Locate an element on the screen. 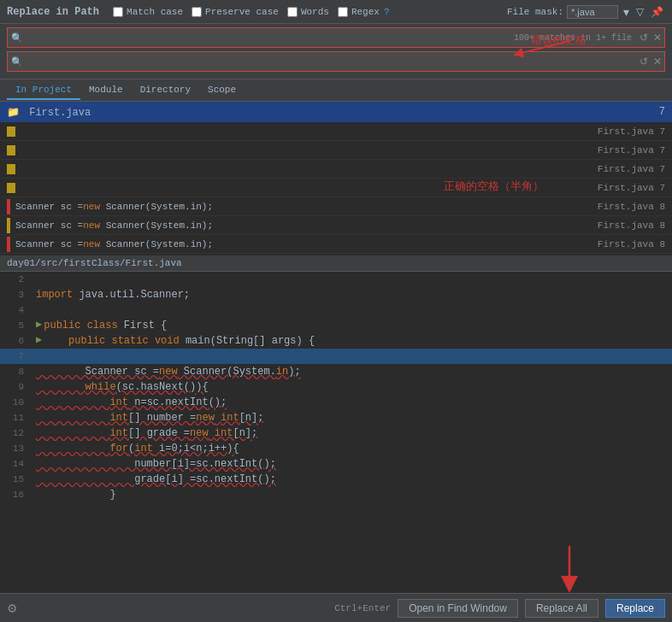 The height and width of the screenshot is (622, 672). replace-icon: 🔍 is located at coordinates (17, 62).